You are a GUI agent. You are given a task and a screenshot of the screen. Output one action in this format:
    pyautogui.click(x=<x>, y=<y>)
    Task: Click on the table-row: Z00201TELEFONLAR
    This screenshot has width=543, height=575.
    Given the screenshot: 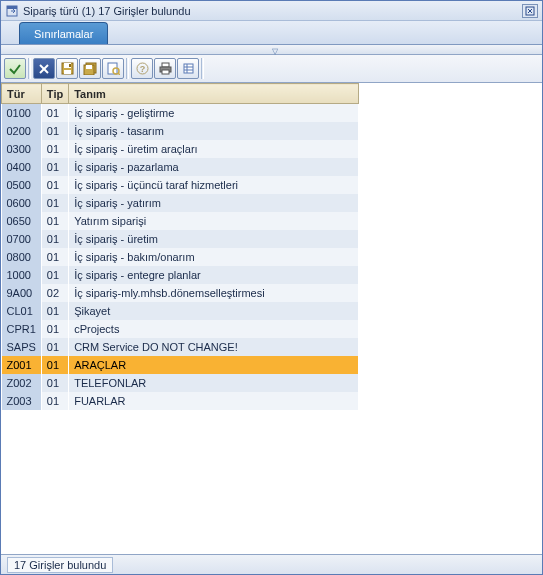 What is the action you would take?
    pyautogui.click(x=180, y=383)
    